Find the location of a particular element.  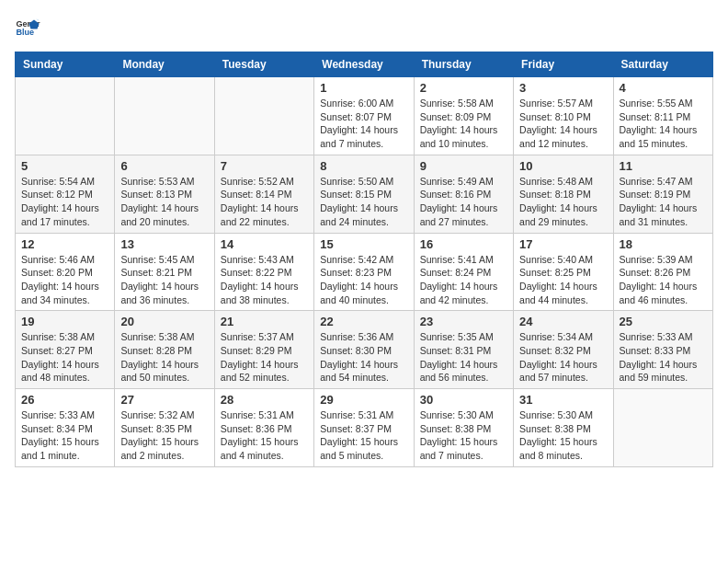

calendar-cell: 23Sunrise: 5:35 AM Sunset: 8:31 PM Dayli… is located at coordinates (463, 350).